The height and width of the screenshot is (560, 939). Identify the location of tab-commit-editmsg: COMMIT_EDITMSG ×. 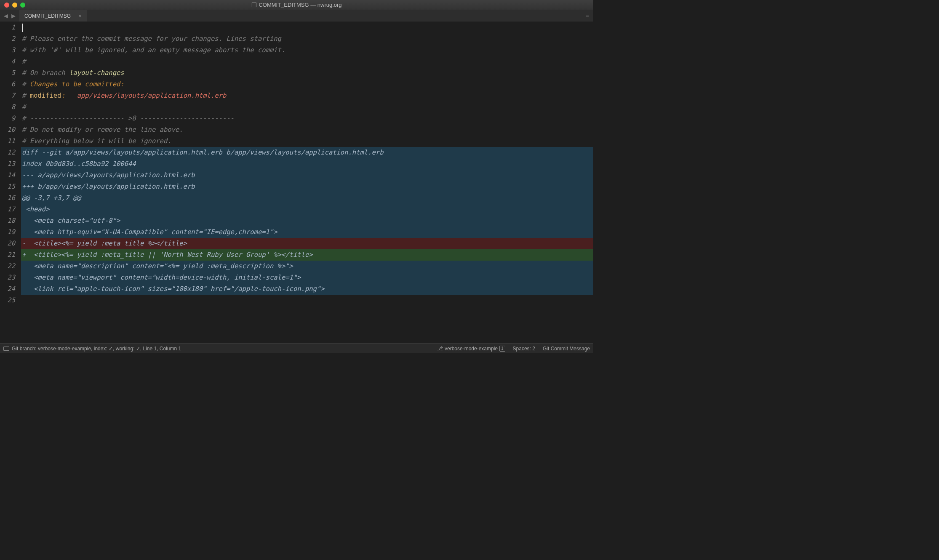
(53, 16).